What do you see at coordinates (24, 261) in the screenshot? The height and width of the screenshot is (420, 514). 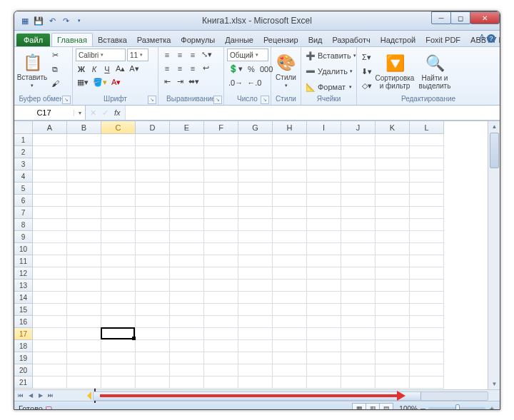 I see `row-header-11: 11` at bounding box center [24, 261].